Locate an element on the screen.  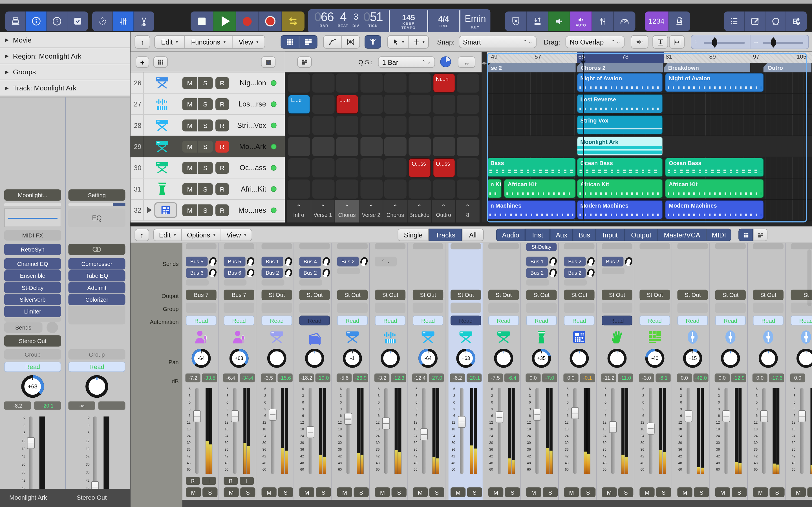
region: Ocean Bass is located at coordinates (714, 167).